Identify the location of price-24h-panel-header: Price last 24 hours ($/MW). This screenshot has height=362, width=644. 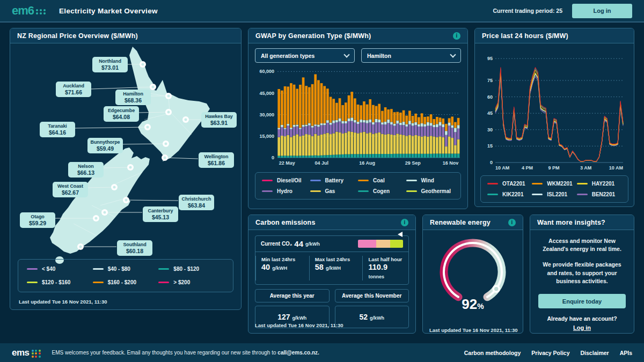
(554, 36).